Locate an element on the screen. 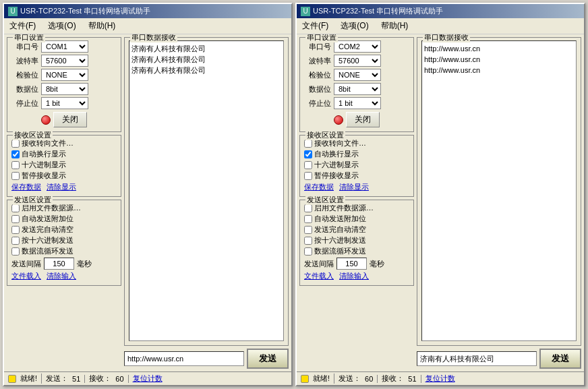  check-label-1: 检验位 is located at coordinates (25, 76).